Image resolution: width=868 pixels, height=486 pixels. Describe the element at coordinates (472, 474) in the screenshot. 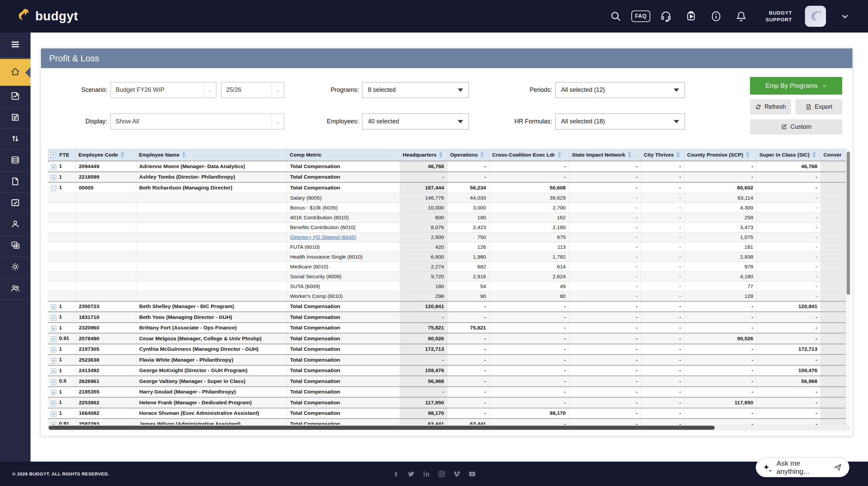

I see `youtube-icon` at that location.